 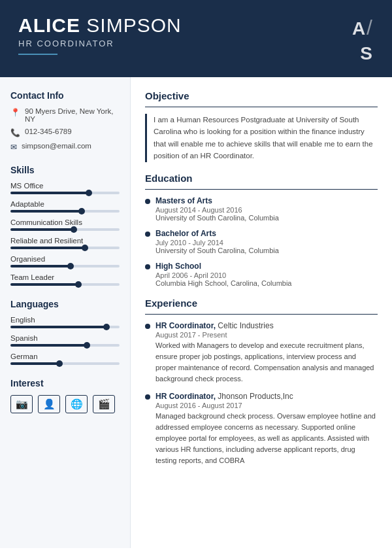 What do you see at coordinates (56, 146) in the screenshot?
I see `email-text: simpson@email.com` at bounding box center [56, 146].